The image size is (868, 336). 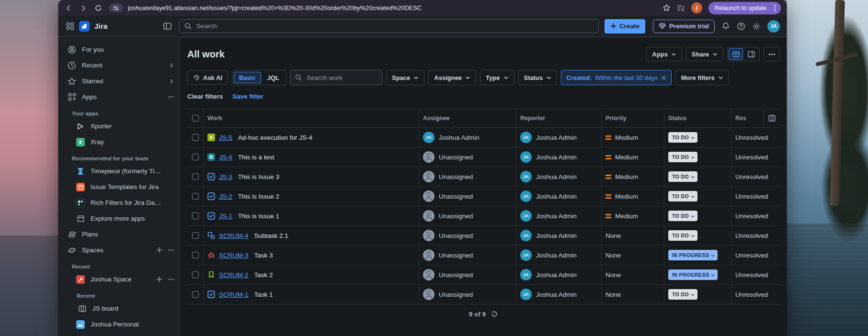 I want to click on assignee-cell: JA Joshua Admin, so click(x=468, y=137).